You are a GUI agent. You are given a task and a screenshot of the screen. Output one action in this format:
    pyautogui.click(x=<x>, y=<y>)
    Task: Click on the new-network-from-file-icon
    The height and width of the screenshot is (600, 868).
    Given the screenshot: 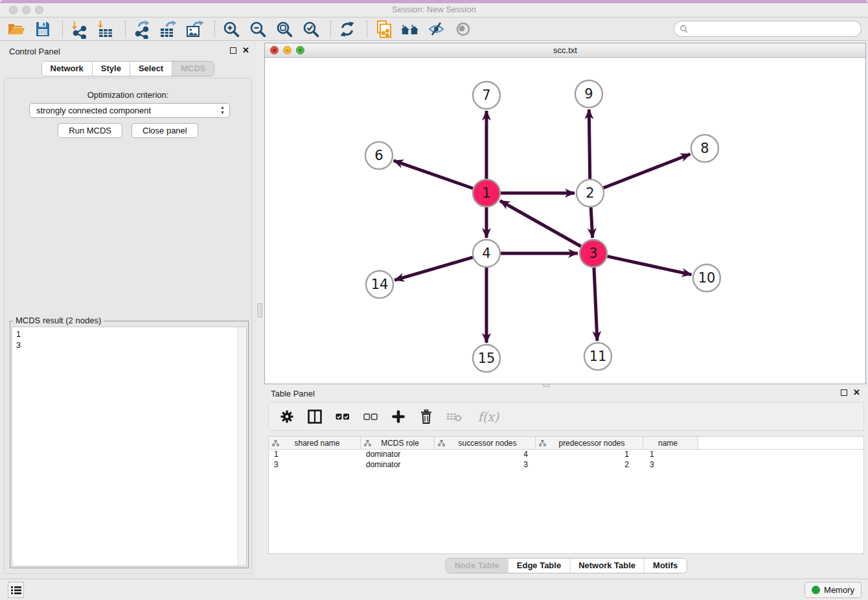 What is the action you would take?
    pyautogui.click(x=383, y=29)
    